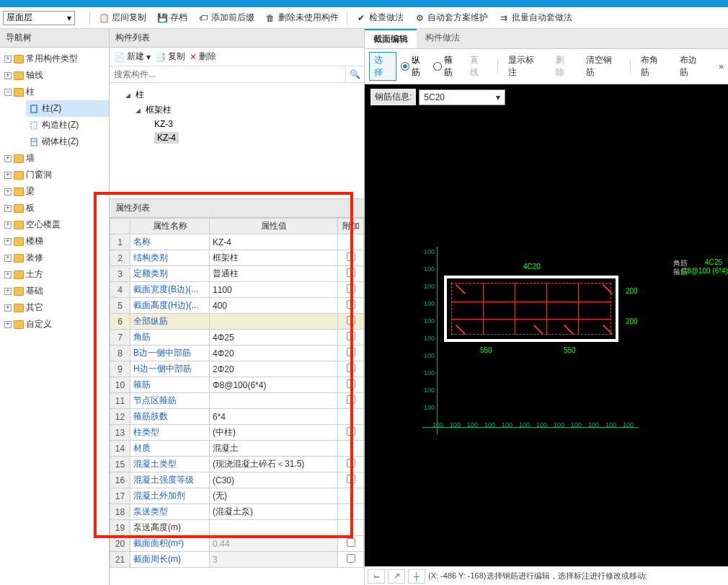 This screenshot has height=585, width=728. Describe the element at coordinates (55, 208) in the screenshot. I see `nav-item-6: +板` at that location.